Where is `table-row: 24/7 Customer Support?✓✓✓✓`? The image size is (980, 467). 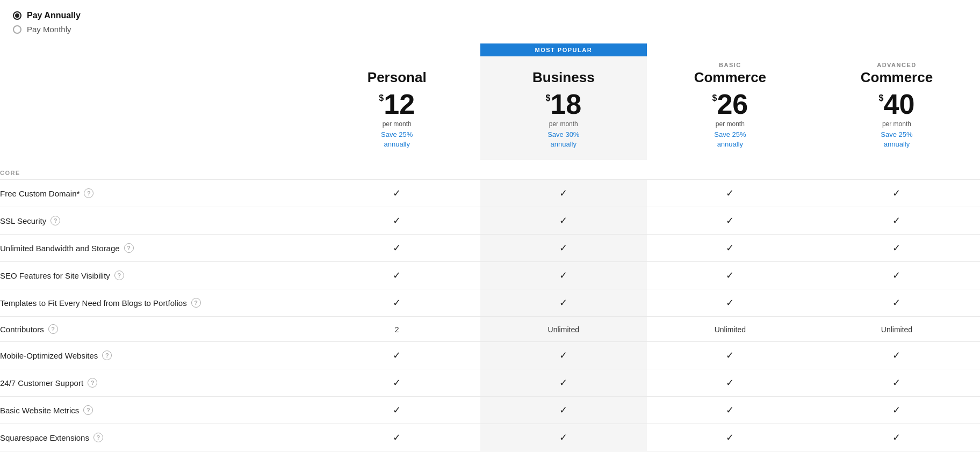
table-row: 24/7 Customer Support?✓✓✓✓ is located at coordinates (490, 383).